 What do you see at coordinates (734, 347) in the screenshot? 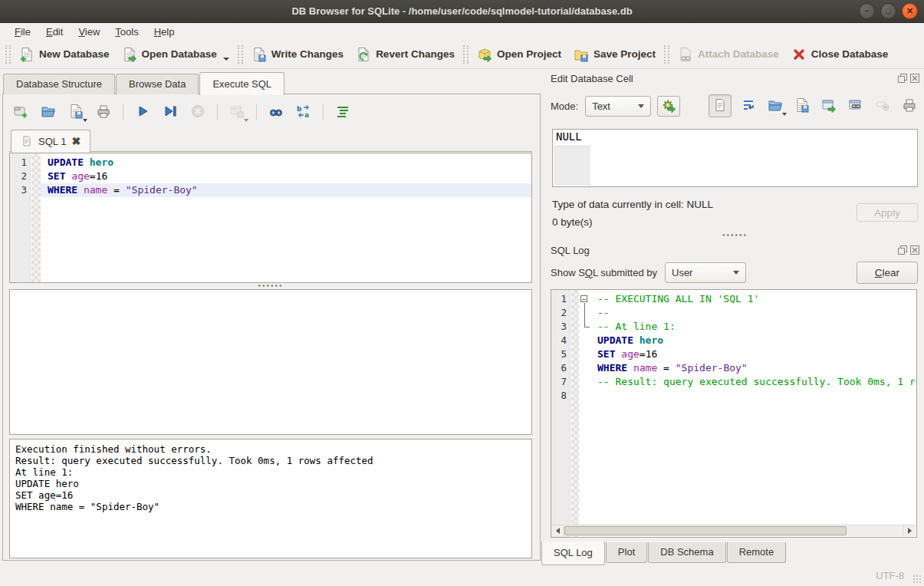
I see `sql-log-code: 1−-- EXECUTING ALL IN 'SQL 1'2--3-- At l…` at bounding box center [734, 347].